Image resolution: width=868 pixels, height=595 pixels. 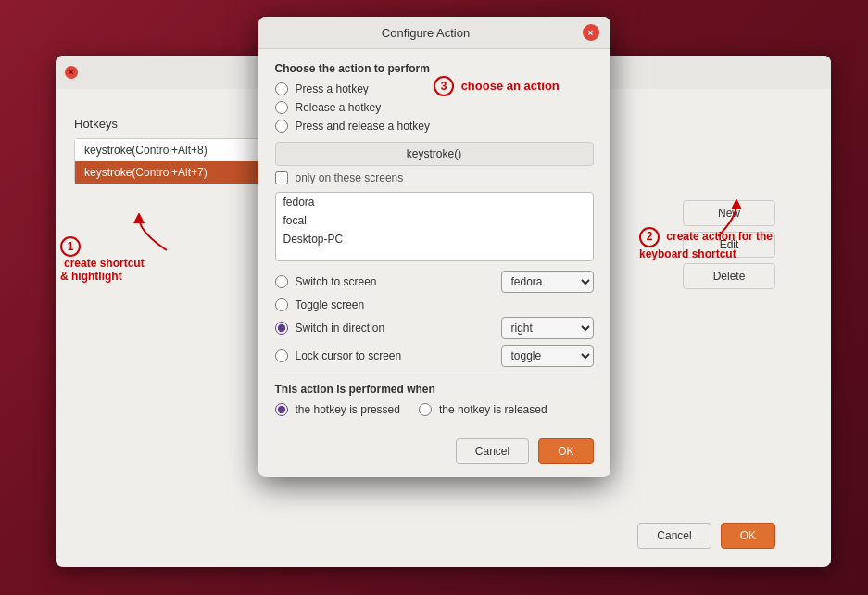 I want to click on radio-release-hotkey: Release a hotkey, so click(x=434, y=108).